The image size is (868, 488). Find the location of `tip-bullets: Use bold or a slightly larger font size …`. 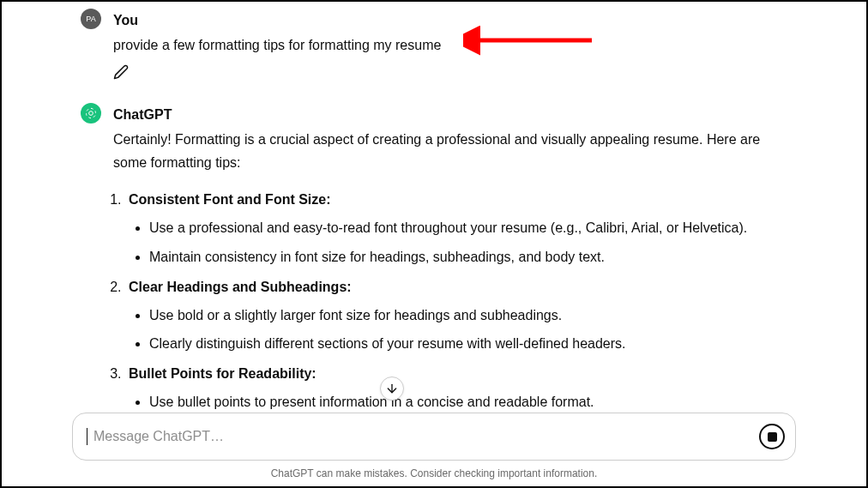

tip-bullets: Use bold or a slightly larger font size … is located at coordinates (460, 329).